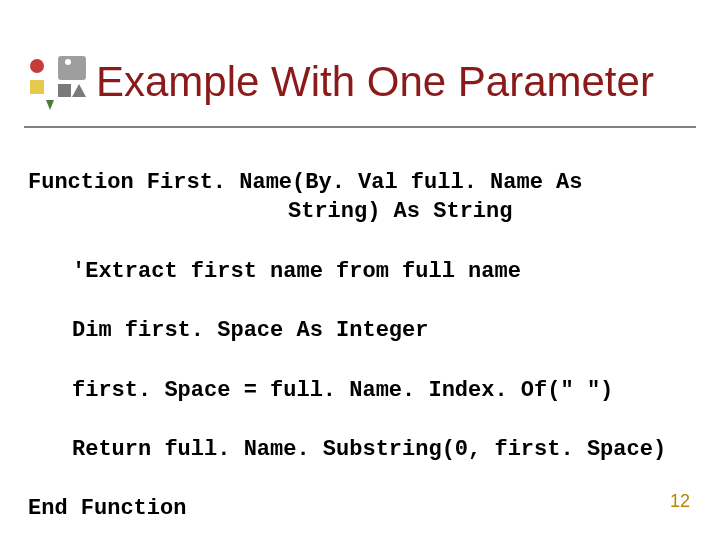  I want to click on code-line: String) As String, so click(360, 212).